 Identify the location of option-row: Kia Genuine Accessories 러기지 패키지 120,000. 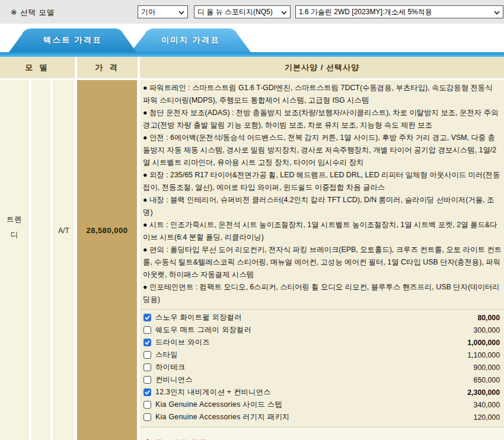
(322, 417).